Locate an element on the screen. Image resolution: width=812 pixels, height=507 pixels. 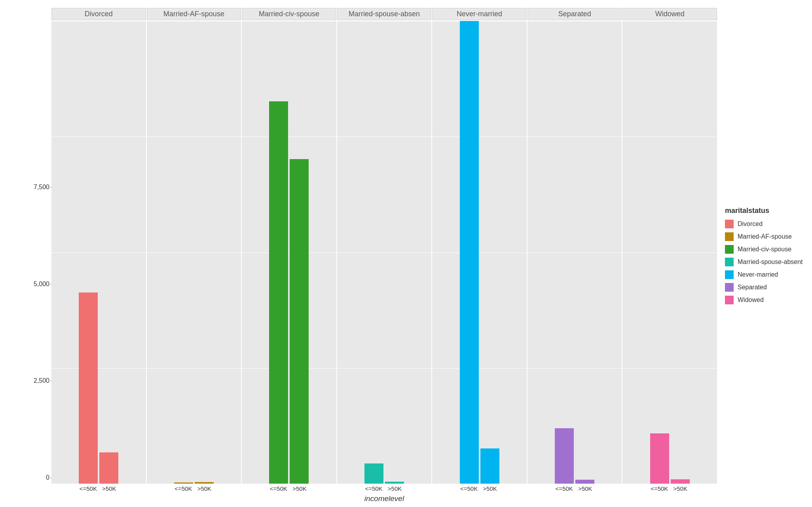
legend-swatch-divorced is located at coordinates (729, 224).